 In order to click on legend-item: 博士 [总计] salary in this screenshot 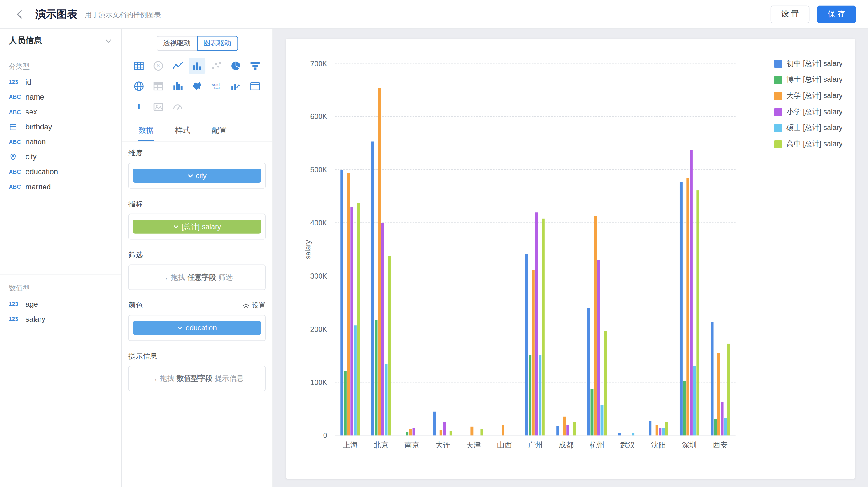, I will do `click(808, 79)`.